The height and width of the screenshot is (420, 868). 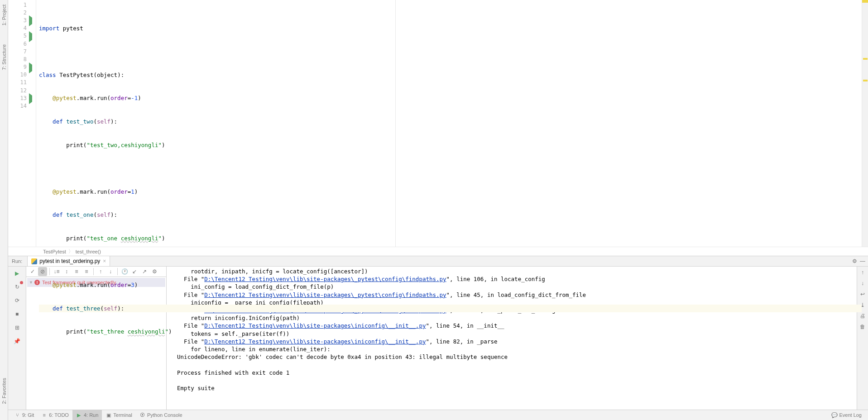 What do you see at coordinates (142, 415) in the screenshot?
I see `python-icon: ⦿` at bounding box center [142, 415].